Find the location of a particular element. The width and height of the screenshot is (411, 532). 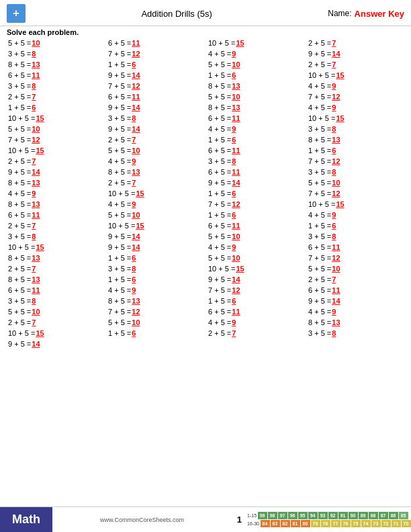

stat-box: 85 is located at coordinates (404, 516).